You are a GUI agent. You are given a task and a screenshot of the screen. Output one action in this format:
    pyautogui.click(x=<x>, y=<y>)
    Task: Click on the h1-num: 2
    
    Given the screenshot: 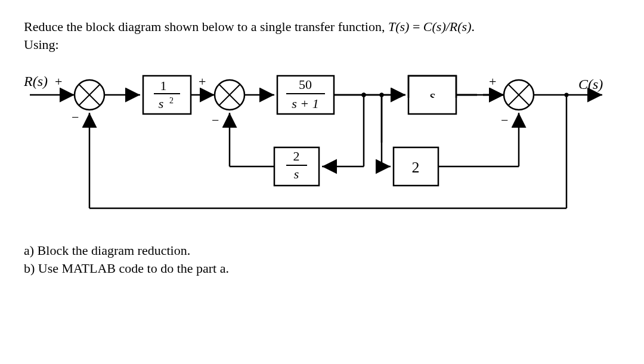 What is the action you would take?
    pyautogui.click(x=297, y=156)
    